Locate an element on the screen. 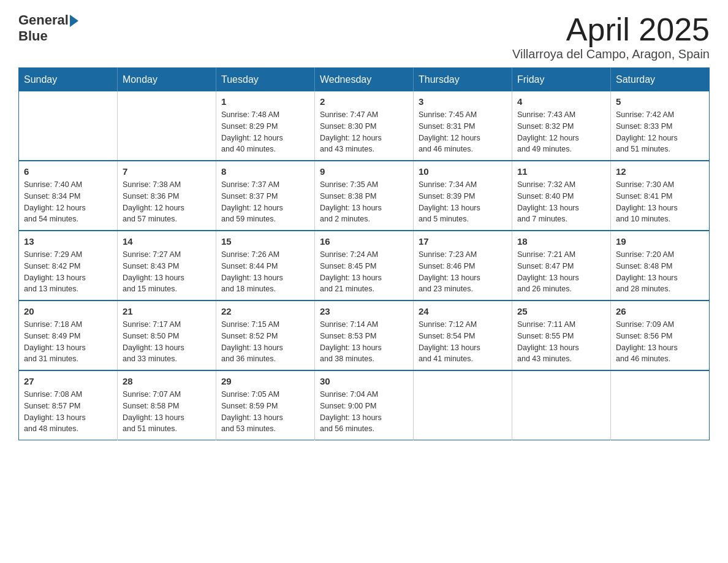 The height and width of the screenshot is (563, 728). day-info: Sunrise: 7:29 AMSunset: 8:42 PMDaylight:… is located at coordinates (68, 272).